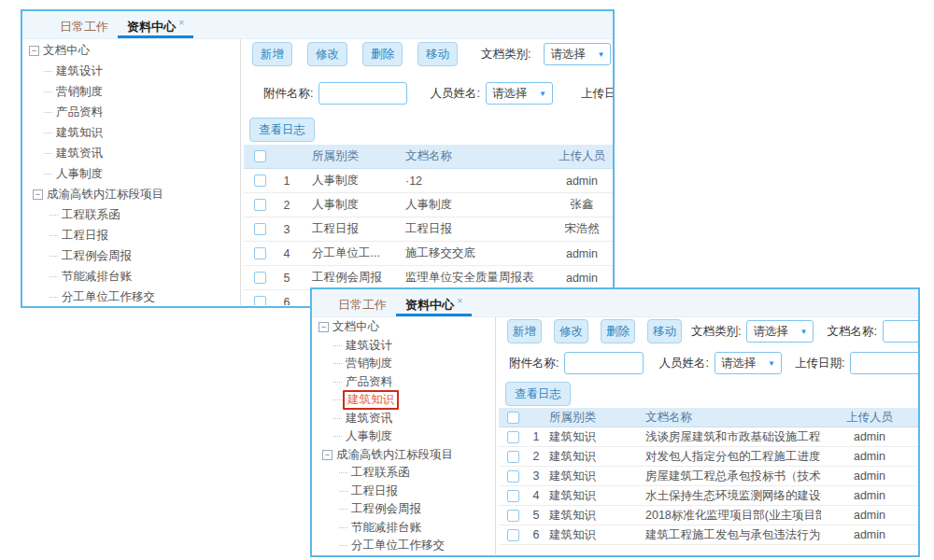 This screenshot has height=560, width=934. What do you see at coordinates (97, 276) in the screenshot?
I see `tree-item-label: 节能减排台账` at bounding box center [97, 276].